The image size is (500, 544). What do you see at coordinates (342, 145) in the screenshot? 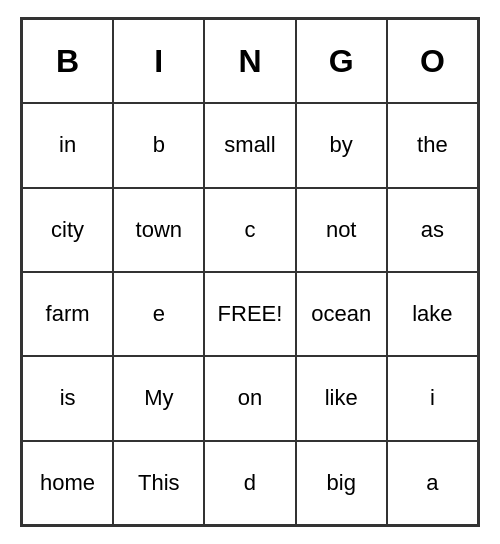
I see `cell-r1c4: by` at bounding box center [342, 145].